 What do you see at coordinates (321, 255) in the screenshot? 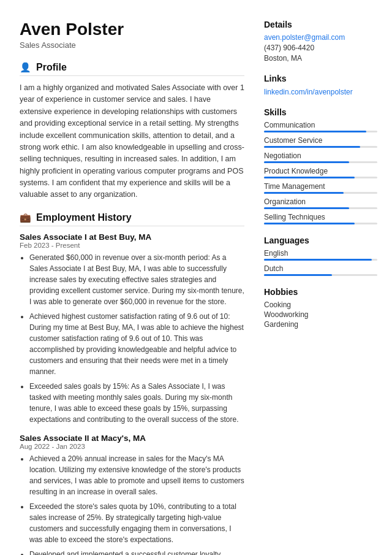
I see `language-item: English` at bounding box center [321, 255].